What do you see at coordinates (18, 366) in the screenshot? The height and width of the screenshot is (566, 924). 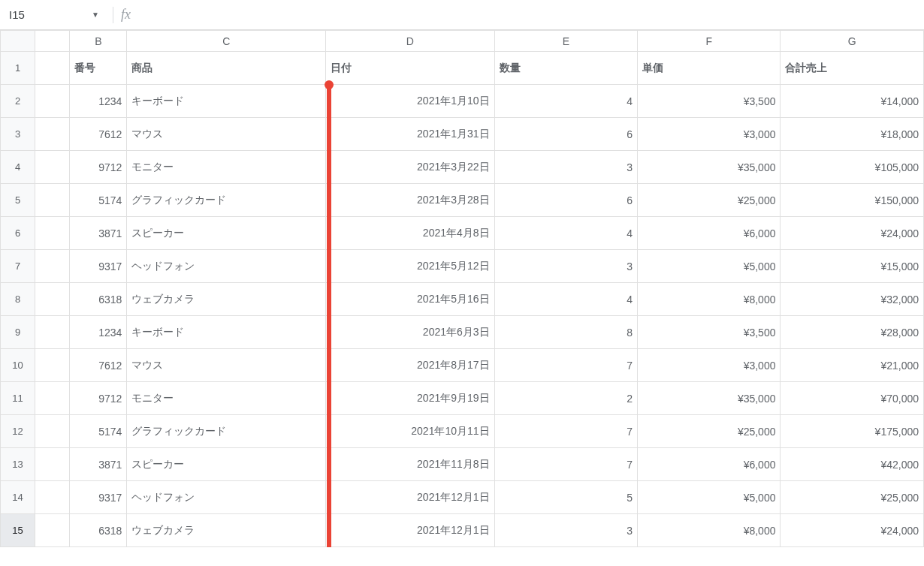 I see `row-header: 10` at bounding box center [18, 366].